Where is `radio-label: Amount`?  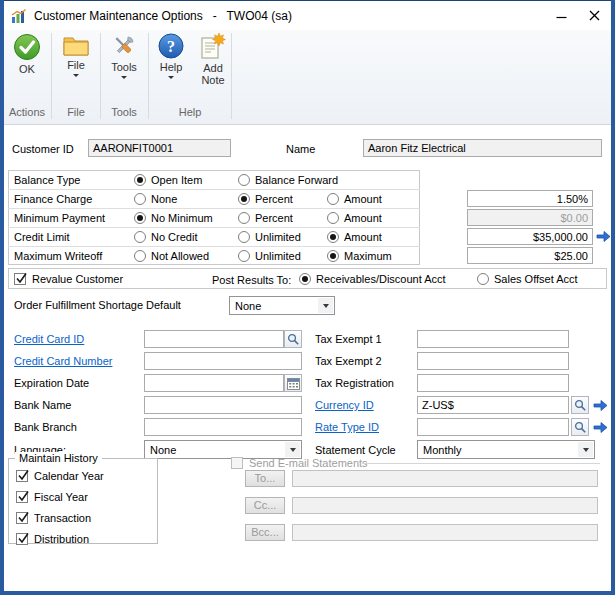
radio-label: Amount is located at coordinates (363, 218).